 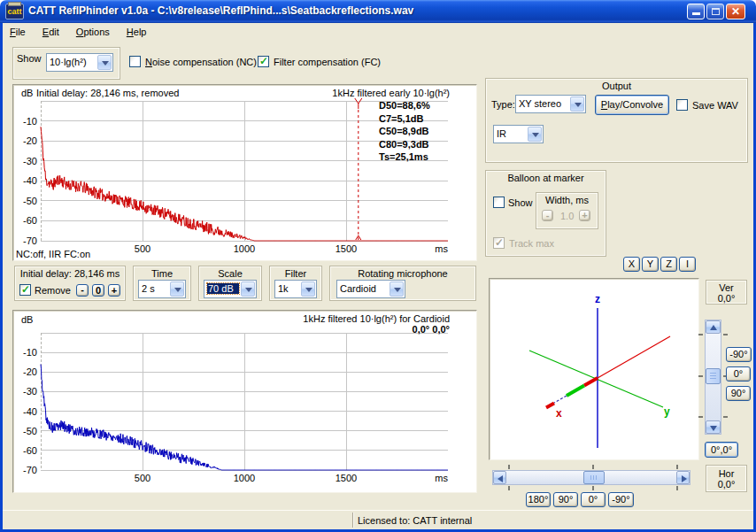 What do you see at coordinates (566, 499) in the screenshot?
I see `hor-90-button: 90°` at bounding box center [566, 499].